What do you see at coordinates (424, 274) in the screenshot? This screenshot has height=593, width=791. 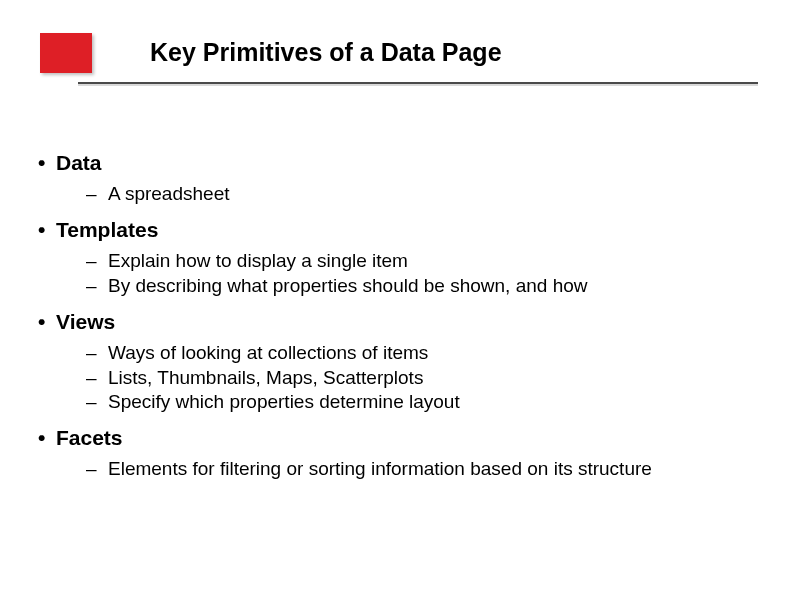 I see `sub-group-templates: –Explain how to display a single item –B…` at bounding box center [424, 274].